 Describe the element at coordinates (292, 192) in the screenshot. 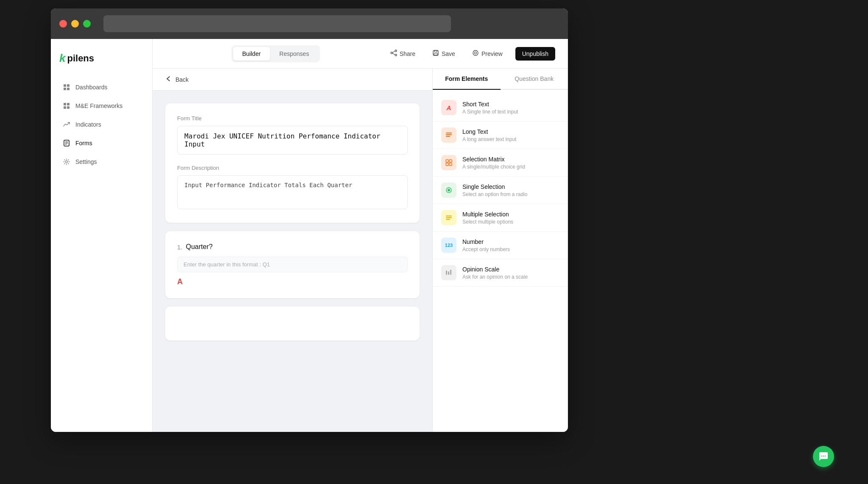

I see `form-desc-input` at that location.